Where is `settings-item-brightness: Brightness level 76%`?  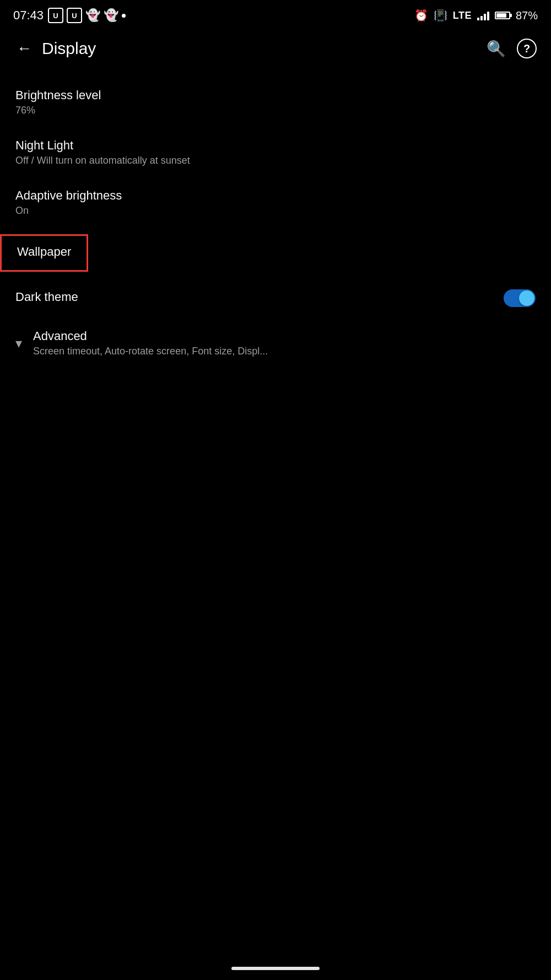
settings-item-brightness: Brightness level 76% is located at coordinates (276, 103).